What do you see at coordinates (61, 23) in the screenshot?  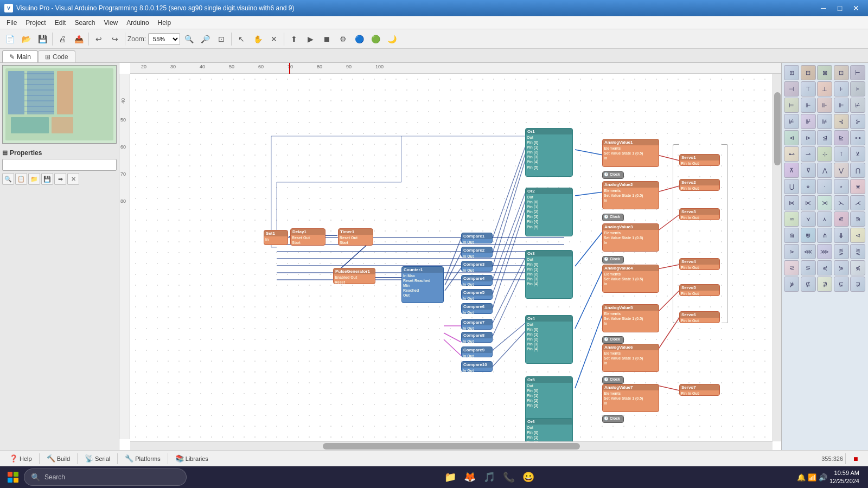 I see `menu-edit: Edit` at bounding box center [61, 23].